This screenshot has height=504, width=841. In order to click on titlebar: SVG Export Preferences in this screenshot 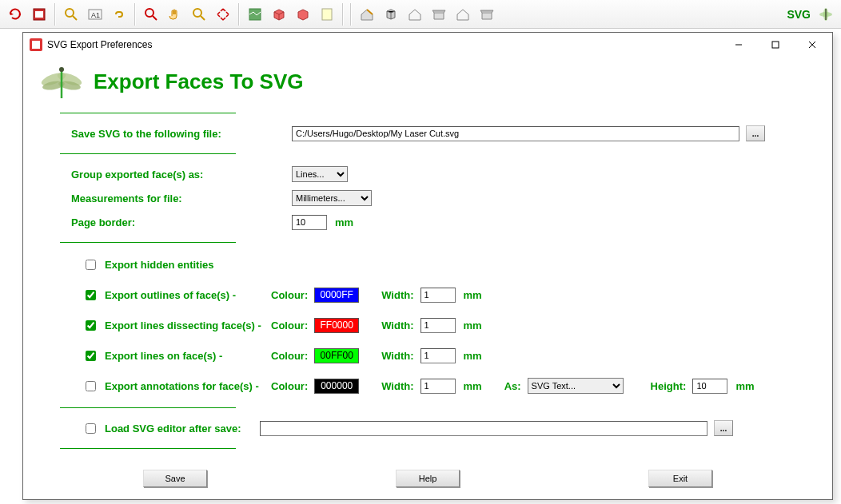, I will do `click(428, 45)`.